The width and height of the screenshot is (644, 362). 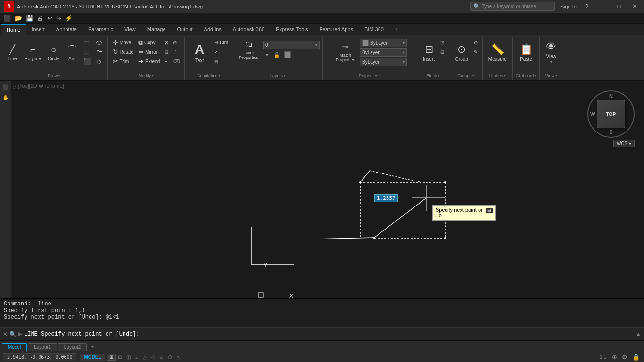 What do you see at coordinates (88, 52) in the screenshot?
I see `hatch-btn: ▦` at bounding box center [88, 52].